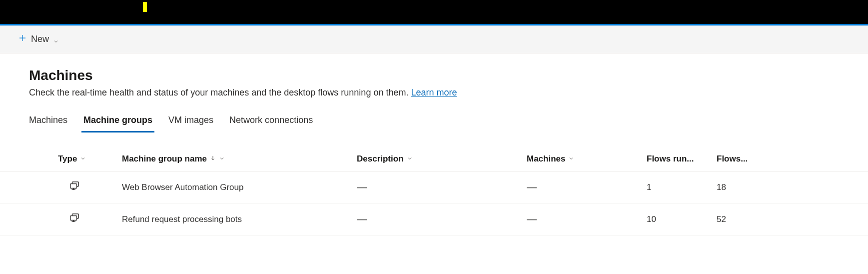  Describe the element at coordinates (434, 12) in the screenshot. I see `top-black-bar` at that location.